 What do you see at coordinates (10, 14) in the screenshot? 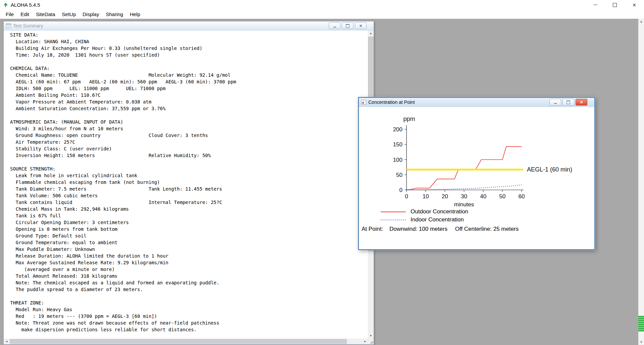
I see `menu-item-file: File` at bounding box center [10, 14].